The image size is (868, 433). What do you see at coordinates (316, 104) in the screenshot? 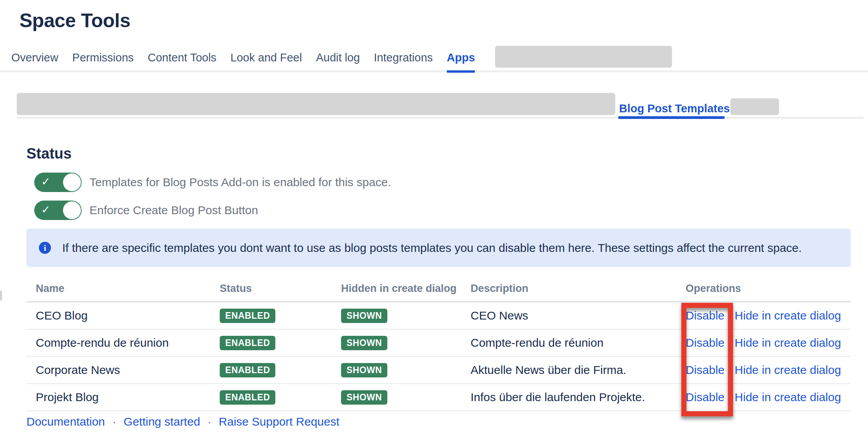
I see `redacted-subtab-area` at bounding box center [316, 104].